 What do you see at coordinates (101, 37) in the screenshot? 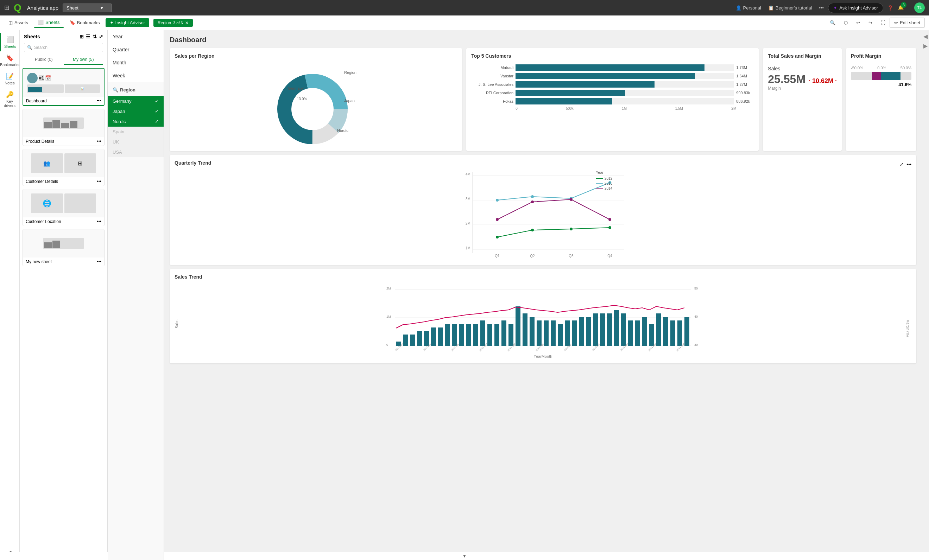
I see `expand-icon: ⤢` at bounding box center [101, 37].